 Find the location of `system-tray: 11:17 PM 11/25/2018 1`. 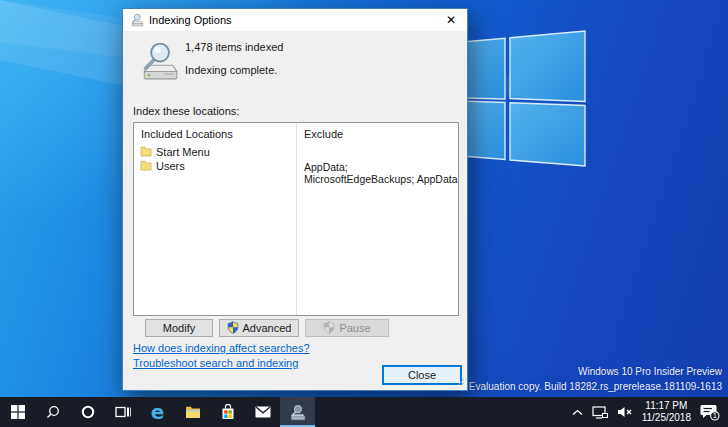

system-tray: 11:17 PM 11/25/2018 1 is located at coordinates (650, 412).